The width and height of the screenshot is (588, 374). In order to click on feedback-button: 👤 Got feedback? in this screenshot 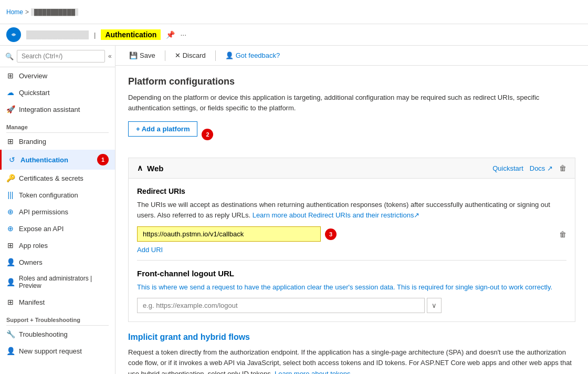, I will do `click(253, 56)`.